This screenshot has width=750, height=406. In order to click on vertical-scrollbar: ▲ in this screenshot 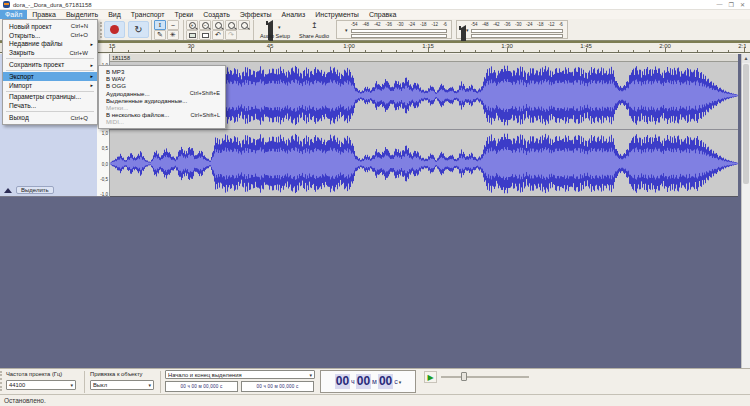, I will do `click(746, 211)`.